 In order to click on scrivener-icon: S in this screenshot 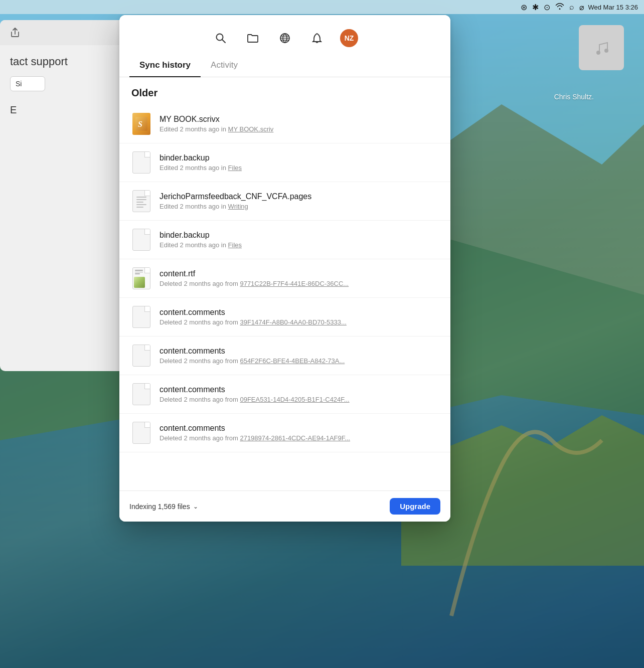, I will do `click(141, 124)`.